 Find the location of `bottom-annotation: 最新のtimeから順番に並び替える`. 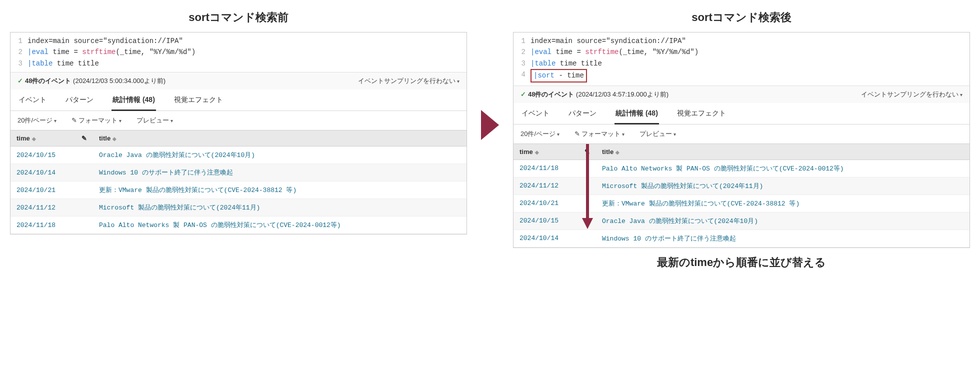

bottom-annotation: 最新のtimeから順番に並び替える is located at coordinates (742, 262).